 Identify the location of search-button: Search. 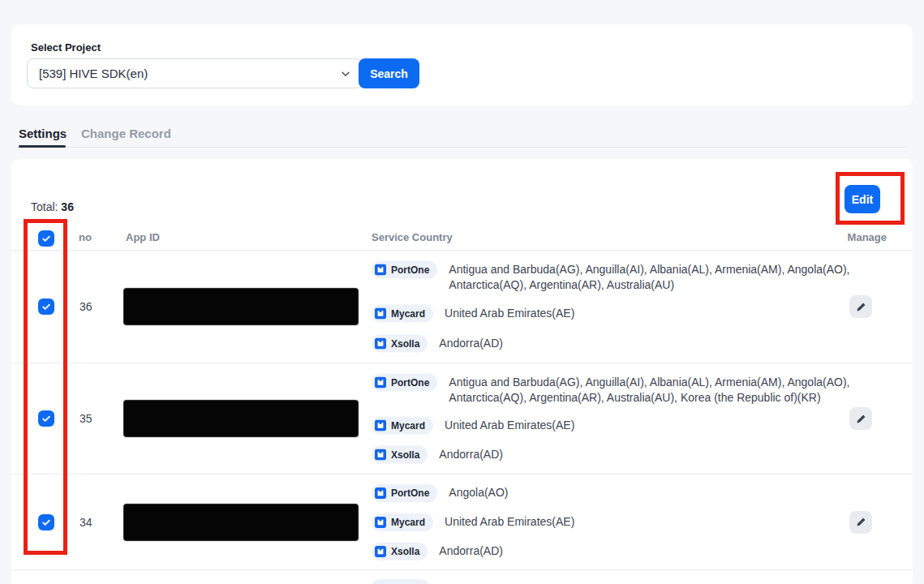
(389, 73).